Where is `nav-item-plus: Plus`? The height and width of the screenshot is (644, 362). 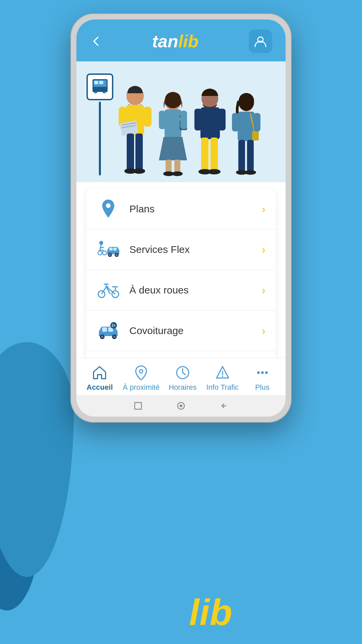 nav-item-plus: Plus is located at coordinates (262, 378).